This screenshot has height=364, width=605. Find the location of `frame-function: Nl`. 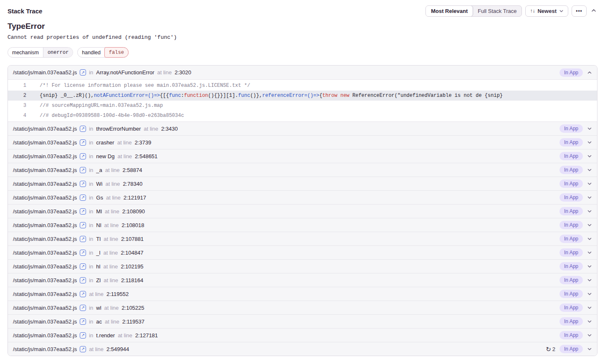

frame-function: Nl is located at coordinates (99, 225).